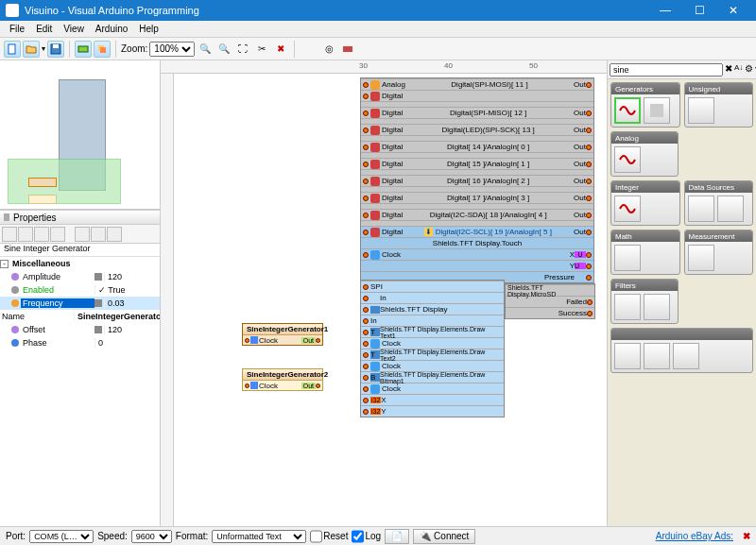  Describe the element at coordinates (433, 349) in the screenshot. I see `node-tft-group: SPI In Shields.TFT Display In TShields.T…` at that location.